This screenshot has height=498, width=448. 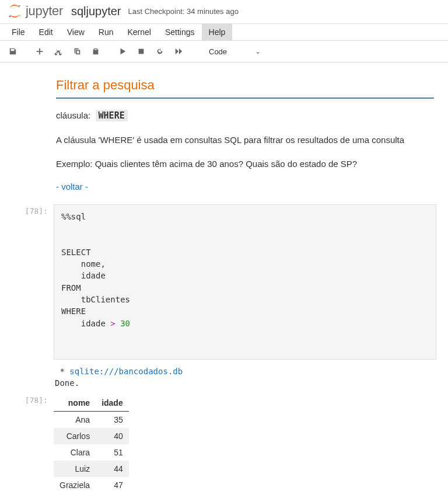 I want to click on md-heading: Filtrar a pesquisa, so click(x=245, y=88).